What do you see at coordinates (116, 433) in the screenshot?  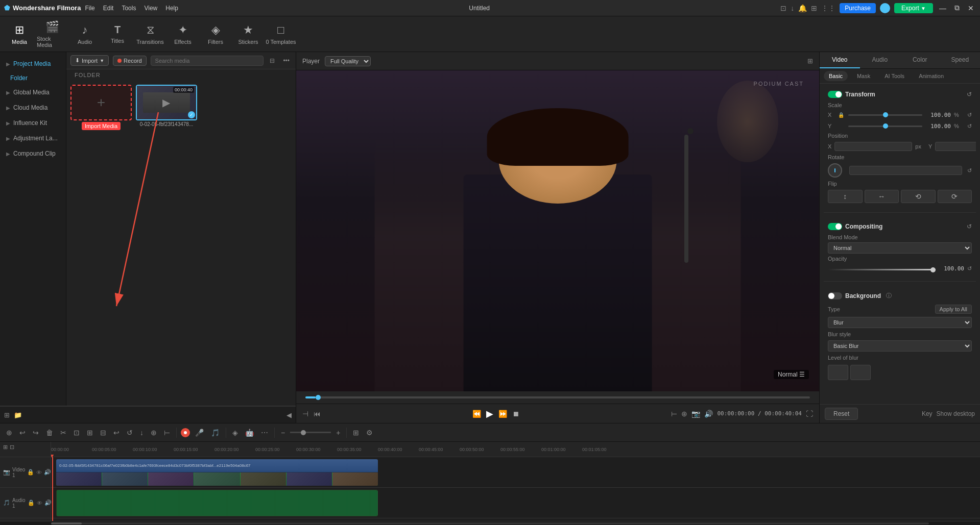 I see `tl-reverse-icon: ↩` at bounding box center [116, 433].